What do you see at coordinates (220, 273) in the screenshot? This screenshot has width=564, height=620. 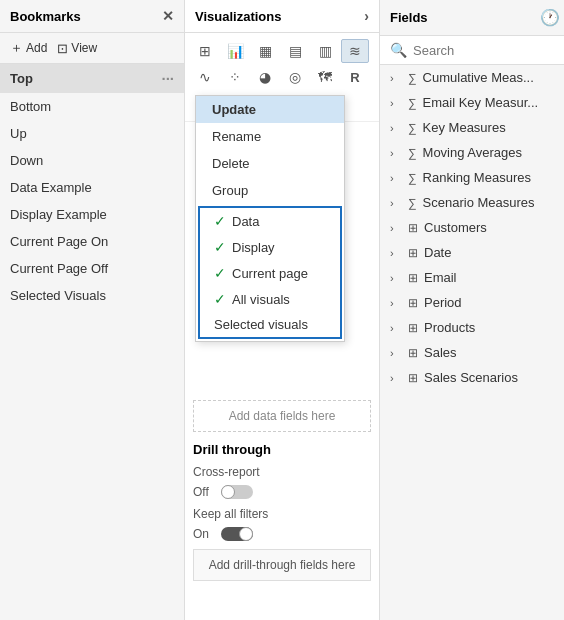 I see `check-current-page-icon: ✓` at bounding box center [220, 273].